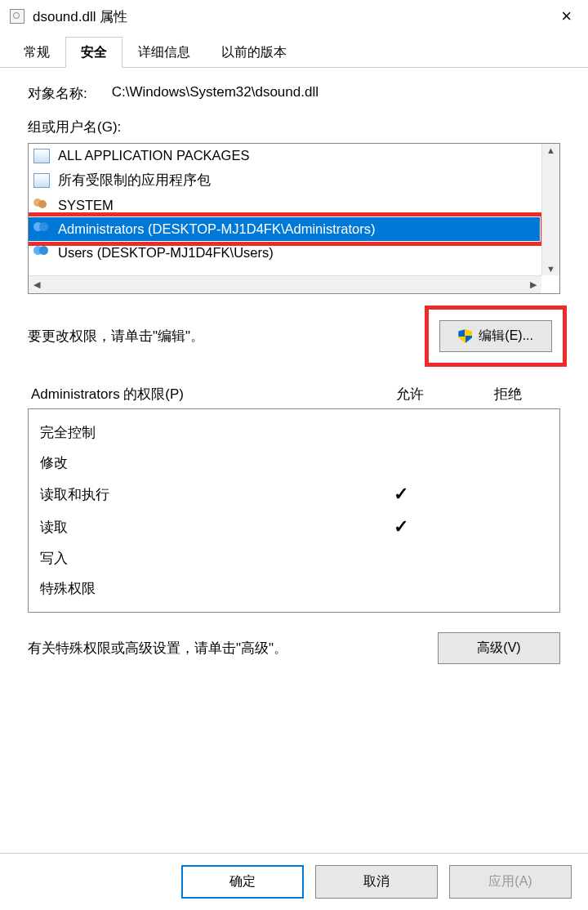 This screenshot has height=910, width=588. Describe the element at coordinates (533, 284) in the screenshot. I see `scroll-right-icon: ▶` at that location.